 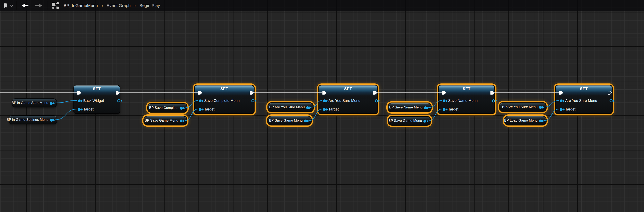 What do you see at coordinates (8, 6) in the screenshot?
I see `bookmarks-button` at bounding box center [8, 6].